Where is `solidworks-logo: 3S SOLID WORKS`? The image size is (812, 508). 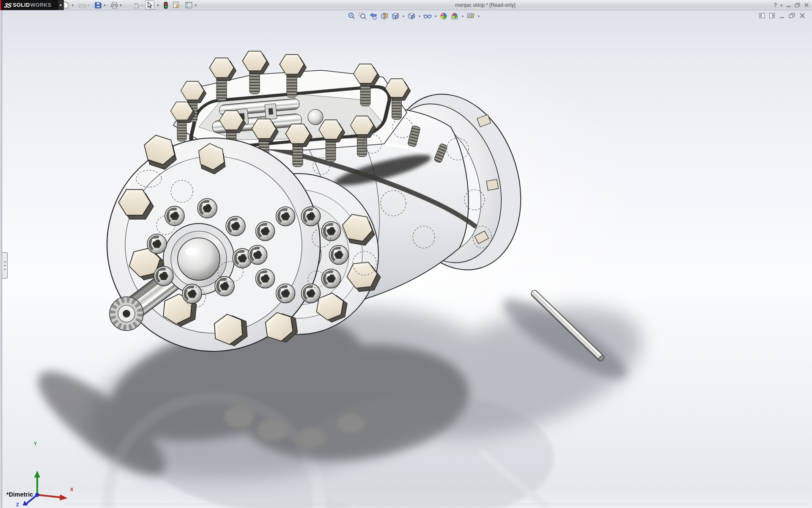
solidworks-logo: 3S SOLID WORKS is located at coordinates (29, 5).